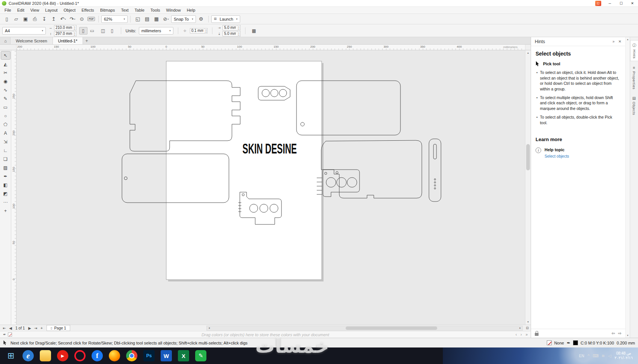 This screenshot has width=638, height=364. What do you see at coordinates (521, 335) in the screenshot?
I see `palette-scroll-right-icon: ›` at bounding box center [521, 335].